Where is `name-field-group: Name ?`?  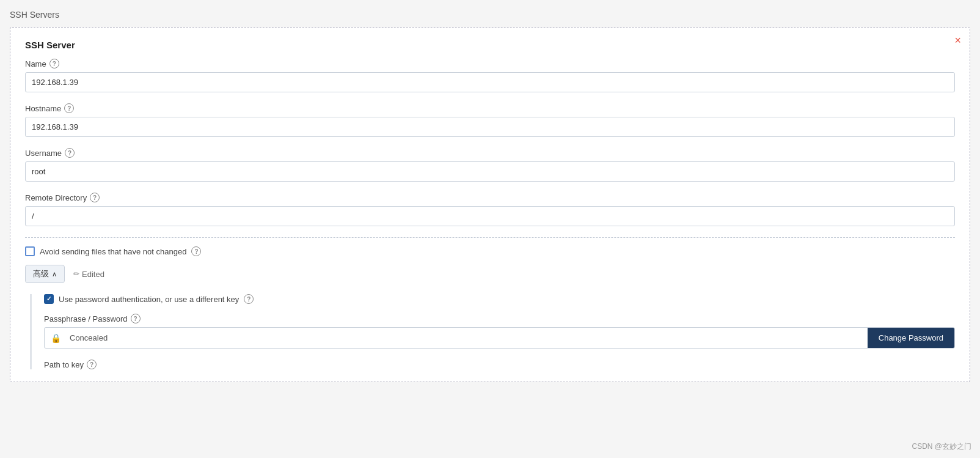 name-field-group: Name ? is located at coordinates (490, 76).